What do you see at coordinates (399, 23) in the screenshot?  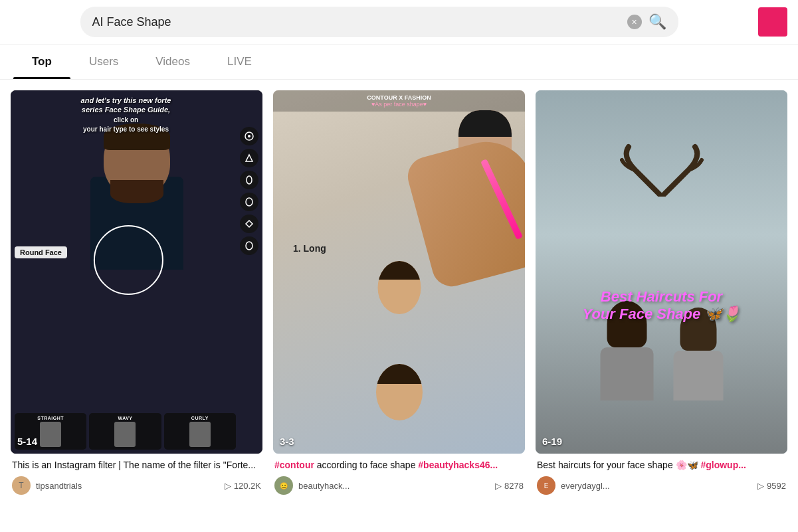 I see `header: × 🔍` at bounding box center [399, 23].